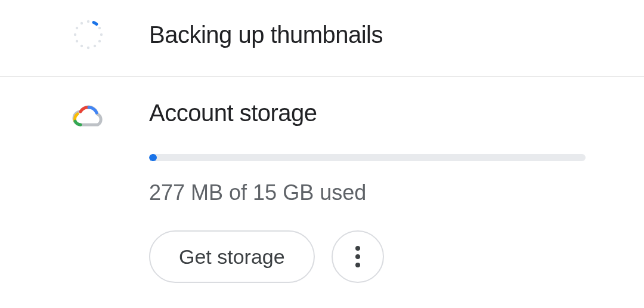 Image resolution: width=644 pixels, height=308 pixels. Describe the element at coordinates (367, 193) in the screenshot. I see `storage-usage-text: 277 MB of 15 GB used` at that location.